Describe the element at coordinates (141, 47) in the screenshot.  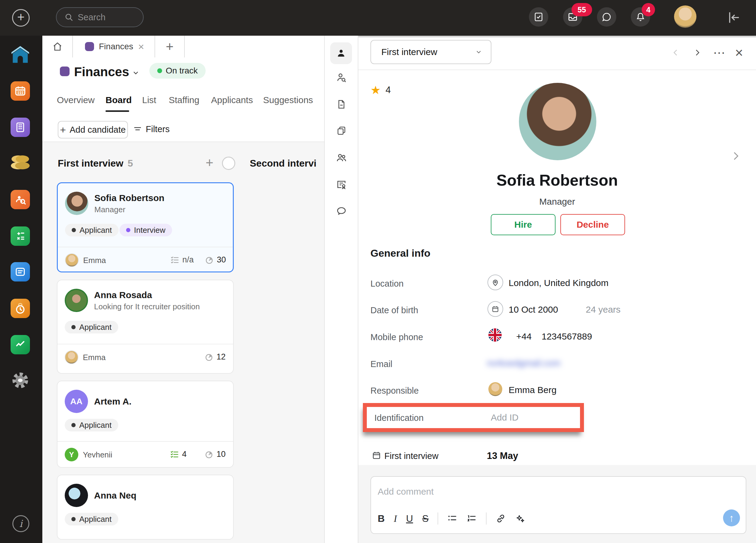
I see `close-tab-icon: ×` at that location.